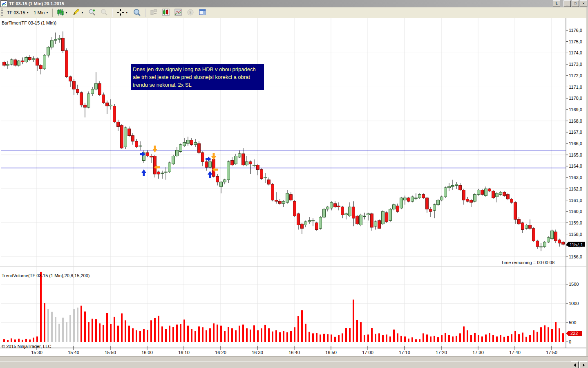 The image size is (588, 368). Describe the element at coordinates (184, 352) in the screenshot. I see `svg-text: 16:10` at that location.